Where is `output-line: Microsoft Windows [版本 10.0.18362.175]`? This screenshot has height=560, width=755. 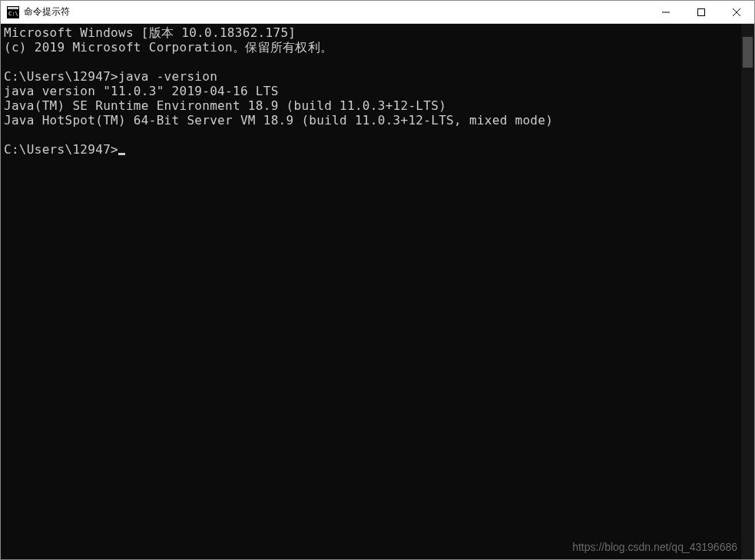 output-line: Microsoft Windows [版本 10.0.18362.175] is located at coordinates (150, 32).